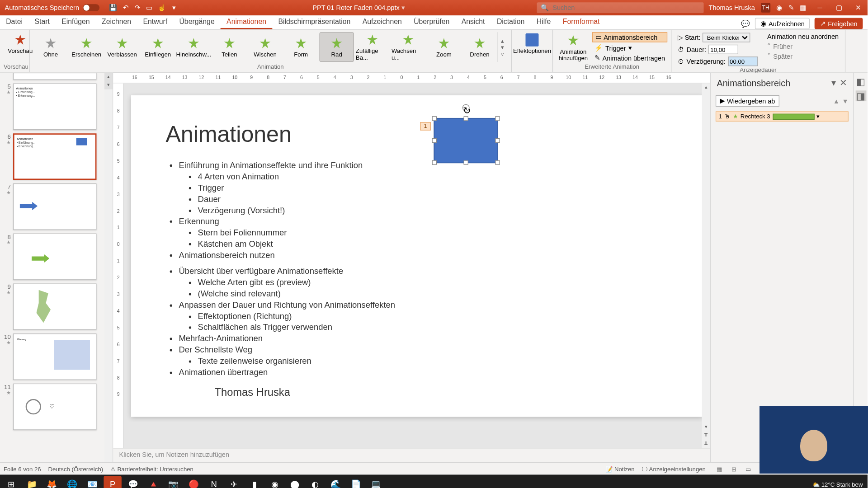  Describe the element at coordinates (214, 482) in the screenshot. I see `onenote-icon: N` at that location.